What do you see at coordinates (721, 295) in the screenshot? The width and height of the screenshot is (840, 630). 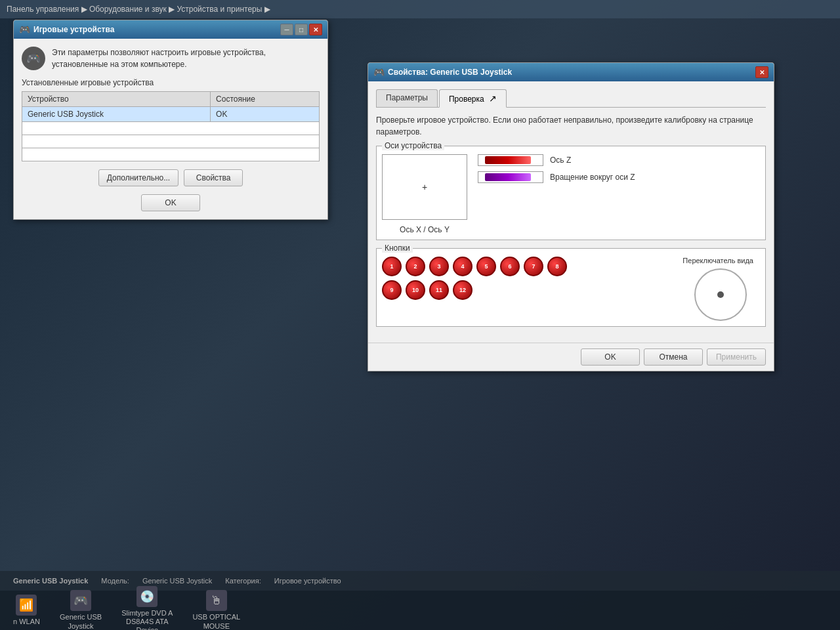 I see `pov-dot` at bounding box center [721, 295].